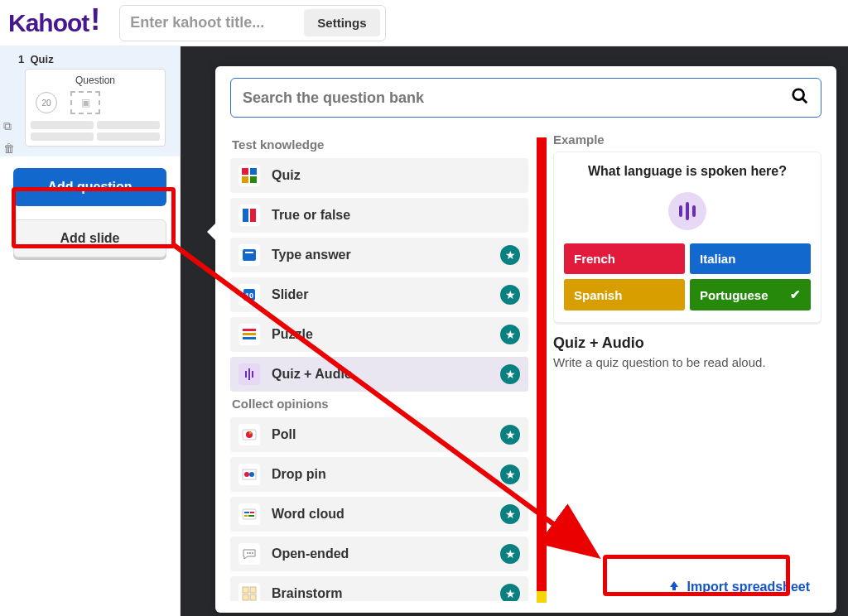 This screenshot has height=616, width=848. What do you see at coordinates (674, 587) in the screenshot?
I see `upload-icon` at bounding box center [674, 587].